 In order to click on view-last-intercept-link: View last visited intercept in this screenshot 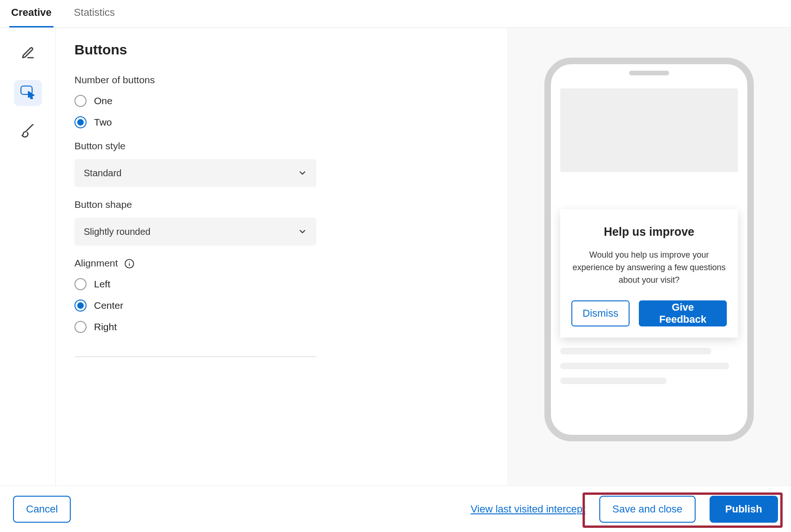, I will do `click(529, 509)`.